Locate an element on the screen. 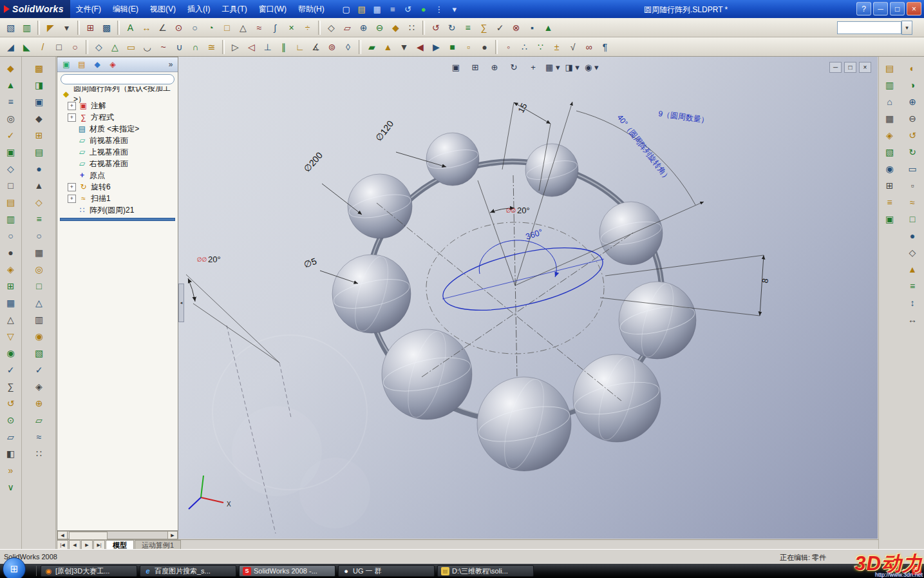  circular-pattern-icon: ⊥ is located at coordinates (268, 47).